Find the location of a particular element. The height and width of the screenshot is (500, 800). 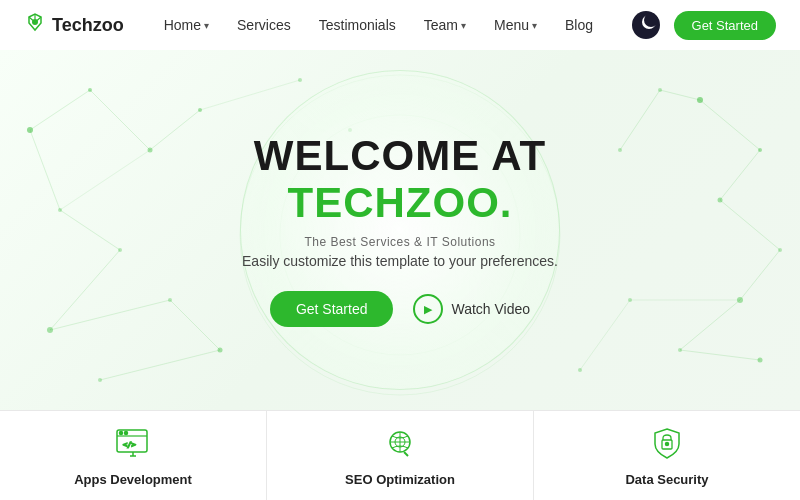

nav-team: Team ▾ is located at coordinates (445, 25).